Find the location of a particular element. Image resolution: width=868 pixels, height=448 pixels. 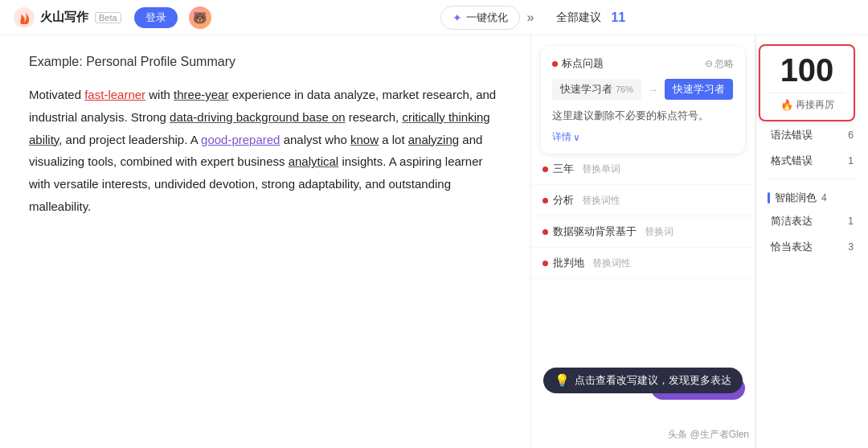

suggestion-note: 这里建议删除不必要的标点符号。 is located at coordinates (643, 116).